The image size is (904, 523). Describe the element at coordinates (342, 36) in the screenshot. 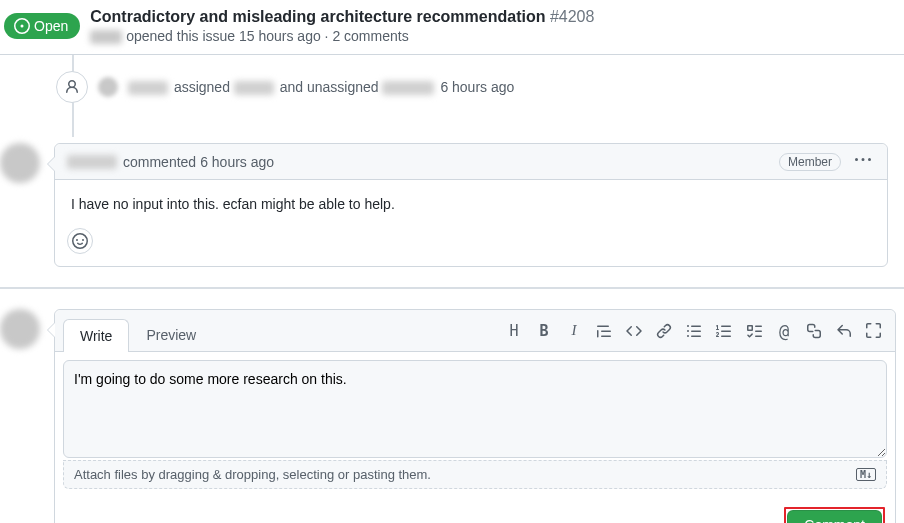

I see `issue-subtitle: opened this issue 15 hours ago · 2 comme…` at that location.